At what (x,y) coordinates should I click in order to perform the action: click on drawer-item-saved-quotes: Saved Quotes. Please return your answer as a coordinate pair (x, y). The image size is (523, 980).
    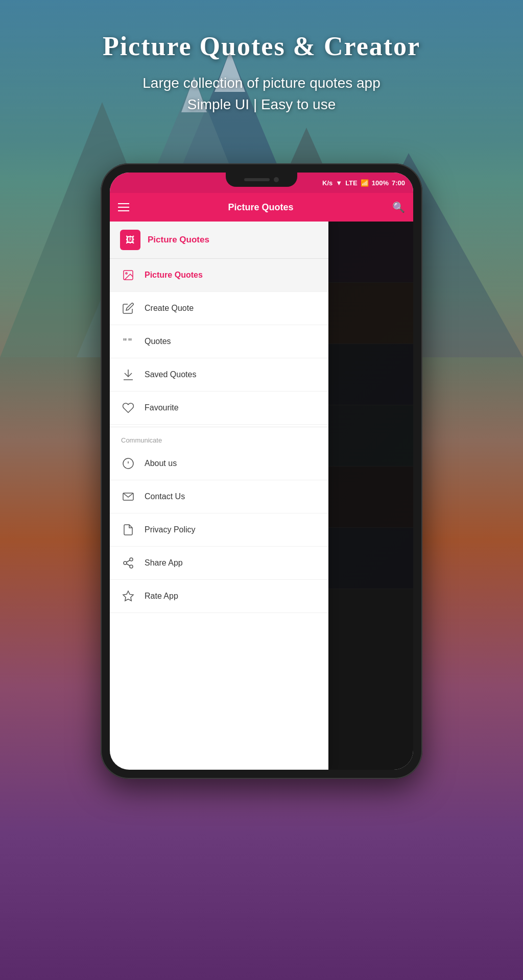
    Looking at the image, I should click on (219, 375).